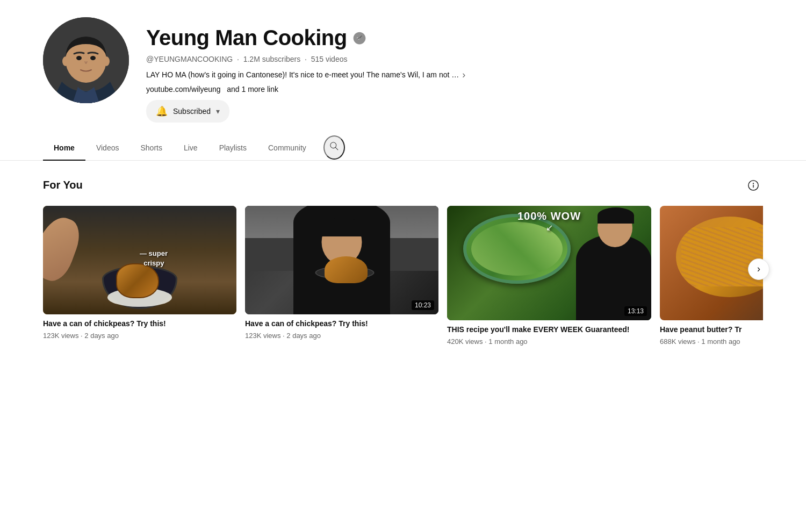 This screenshot has height=532, width=806. Describe the element at coordinates (306, 38) in the screenshot. I see `channel-name-row: Yeung Man Cooking` at that location.